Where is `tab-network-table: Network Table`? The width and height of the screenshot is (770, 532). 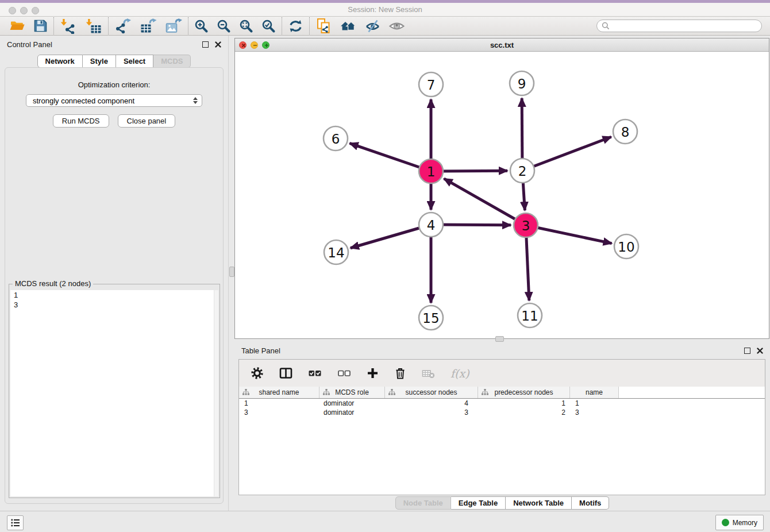 tab-network-table: Network Table is located at coordinates (539, 503).